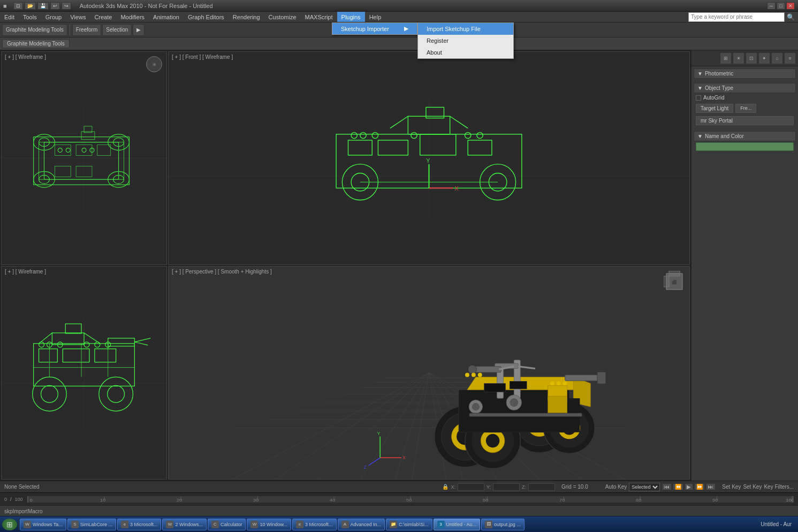  What do you see at coordinates (790, 58) in the screenshot?
I see `rp-btn-6: ≡` at bounding box center [790, 58].